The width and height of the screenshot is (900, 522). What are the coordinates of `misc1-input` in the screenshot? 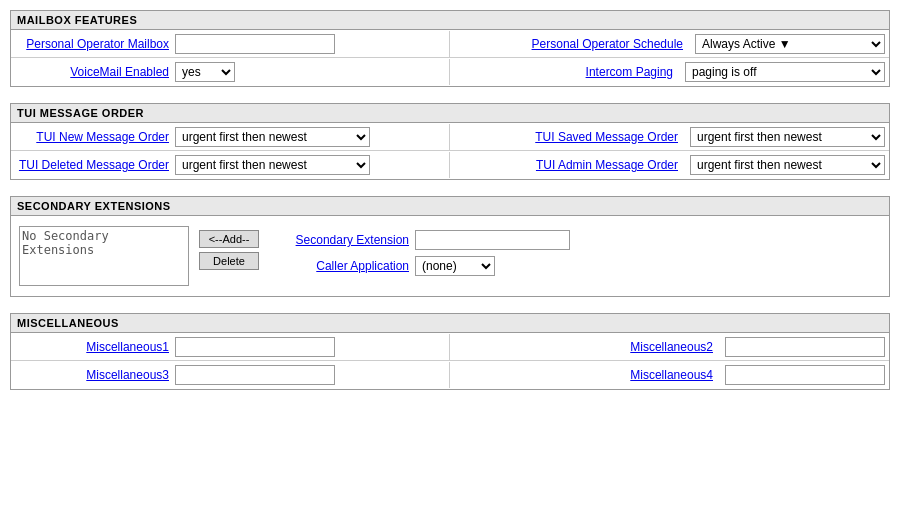 It's located at (255, 347).